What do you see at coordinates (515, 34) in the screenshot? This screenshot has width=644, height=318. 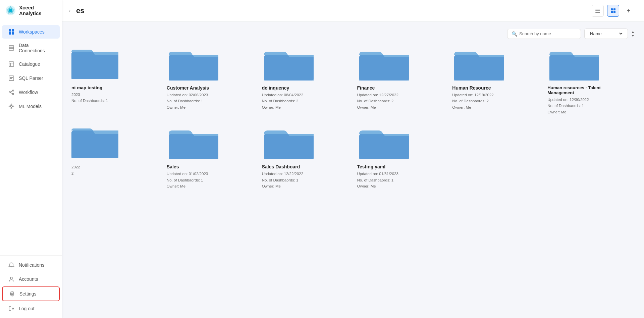 I see `search-icon: 🔍` at bounding box center [515, 34].